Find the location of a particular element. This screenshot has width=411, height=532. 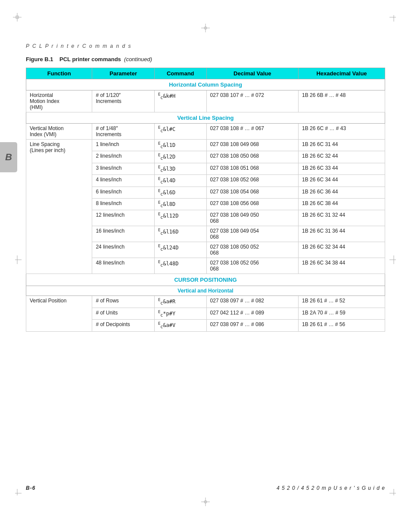

decimal-3lpi: 027 038 108 051 068 is located at coordinates (252, 169).